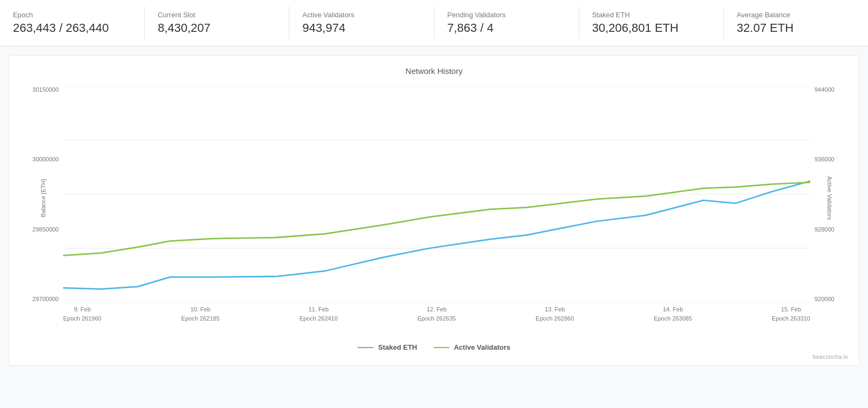 The image size is (868, 408). What do you see at coordinates (434, 345) in the screenshot?
I see `chart-legend: Staked ETH Active Validators` at bounding box center [434, 345].